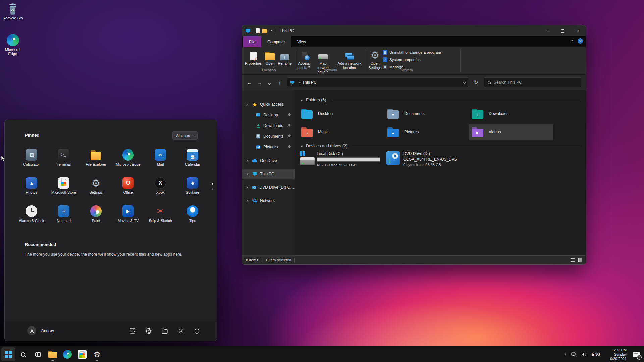  What do you see at coordinates (270, 58) in the screenshot?
I see `ribbon-open-button: Open` at bounding box center [270, 58].